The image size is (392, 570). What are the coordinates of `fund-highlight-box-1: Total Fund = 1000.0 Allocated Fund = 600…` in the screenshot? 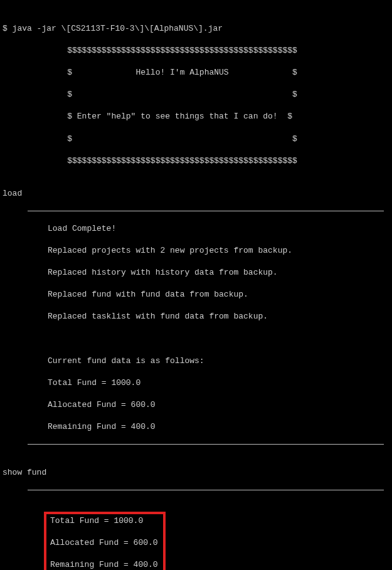 It's located at (105, 541).